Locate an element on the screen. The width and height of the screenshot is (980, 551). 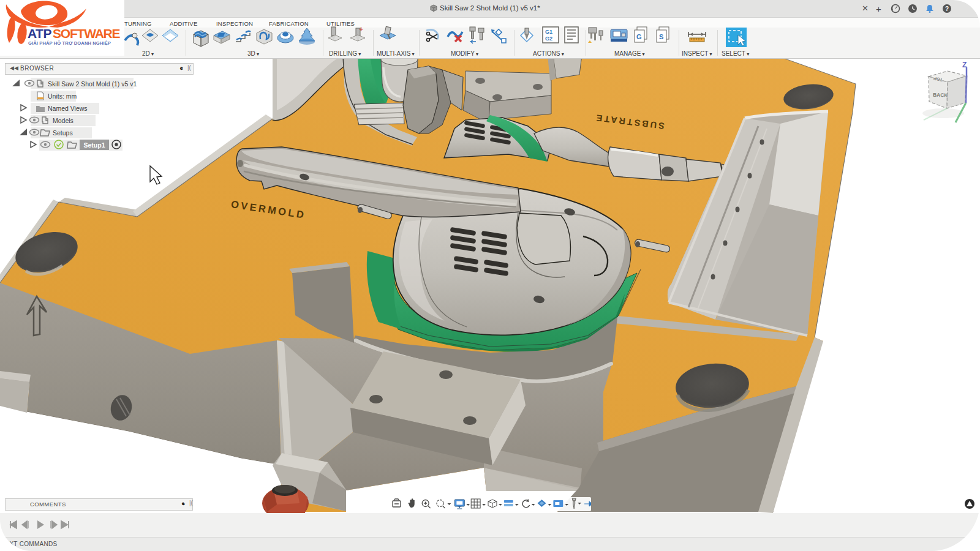
svg-text: Z is located at coordinates (964, 65).